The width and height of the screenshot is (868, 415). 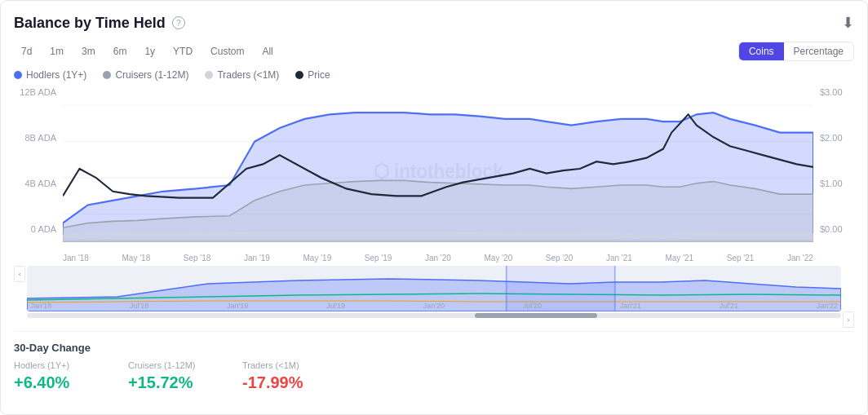 I want to click on mini-chart: Jan'18 Jul'18 Jan'19 Jul'19 Jan'20 Jul'2…, so click(x=434, y=289).